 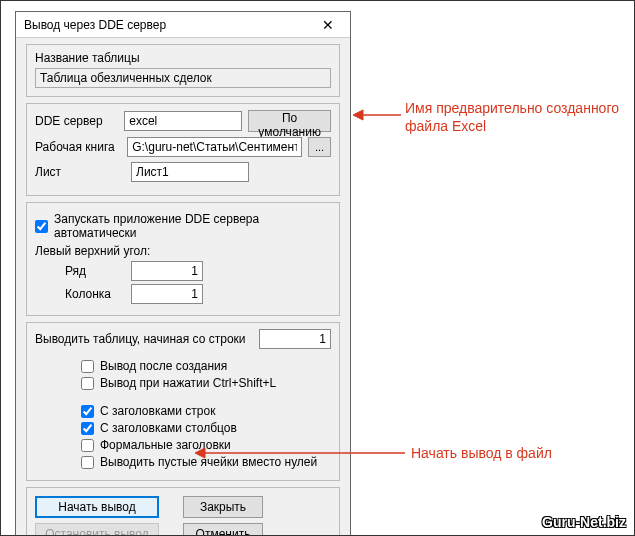 I want to click on annotation-workbook-line1: Имя предварительно созданного, so click(x=512, y=108).